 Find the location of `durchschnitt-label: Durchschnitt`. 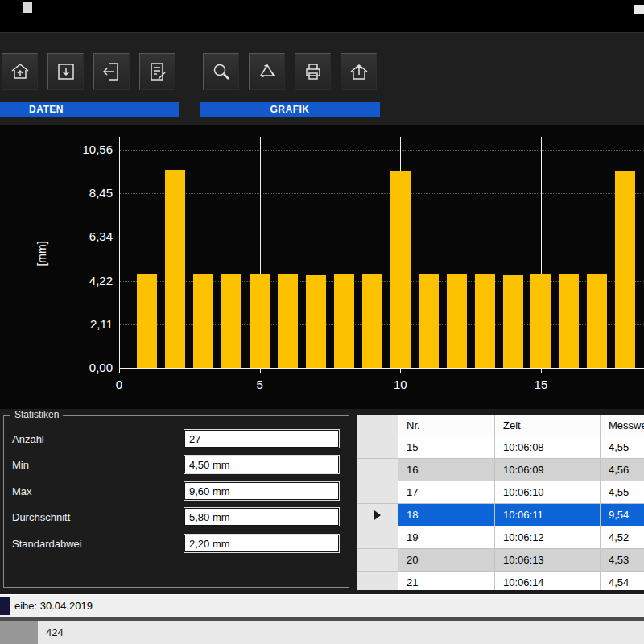

durchschnitt-label: Durchschnitt is located at coordinates (41, 517).